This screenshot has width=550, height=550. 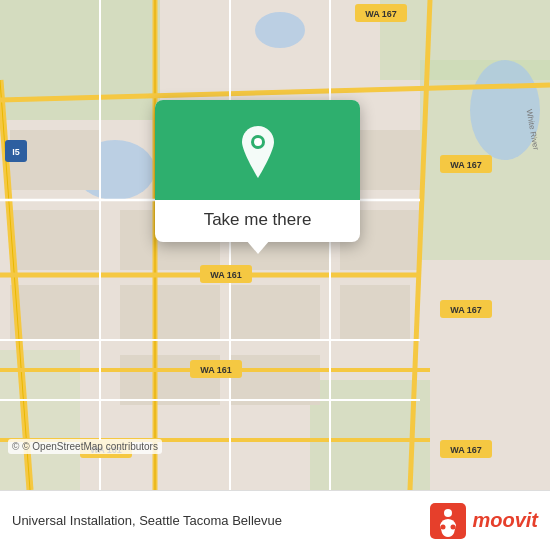 I want to click on bottom-bar: Universal Installation, Seattle Tacoma B…, so click(x=275, y=520).